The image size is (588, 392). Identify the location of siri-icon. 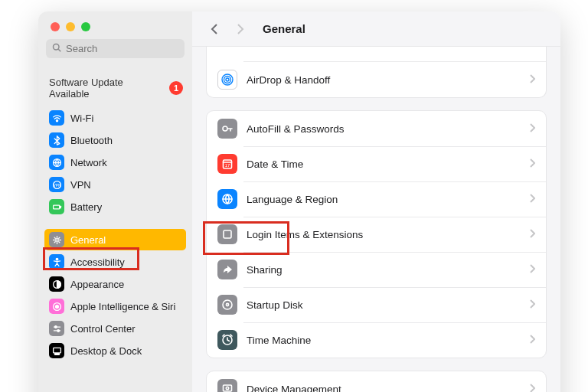
(57, 306).